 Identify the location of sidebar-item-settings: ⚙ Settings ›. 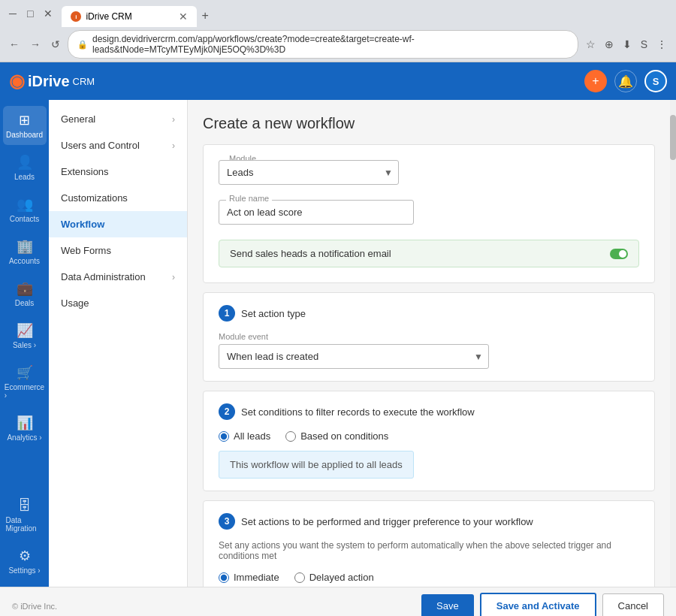
(25, 561).